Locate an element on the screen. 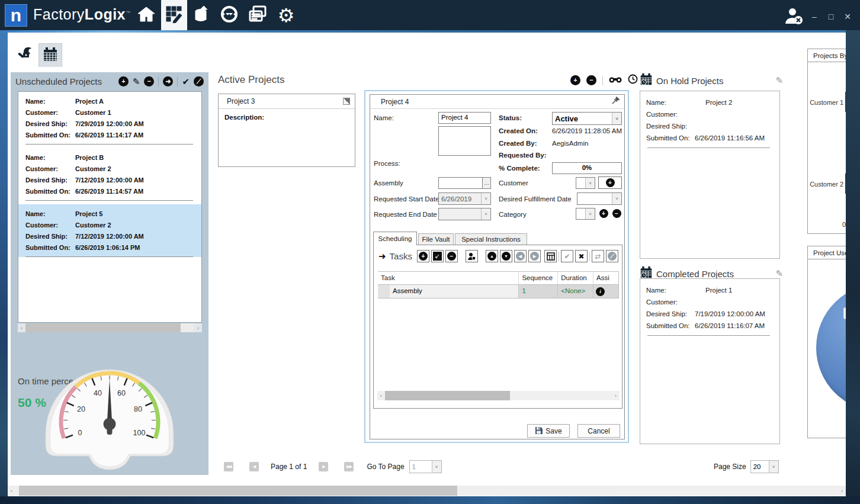  remove-project-icon: − is located at coordinates (149, 82).